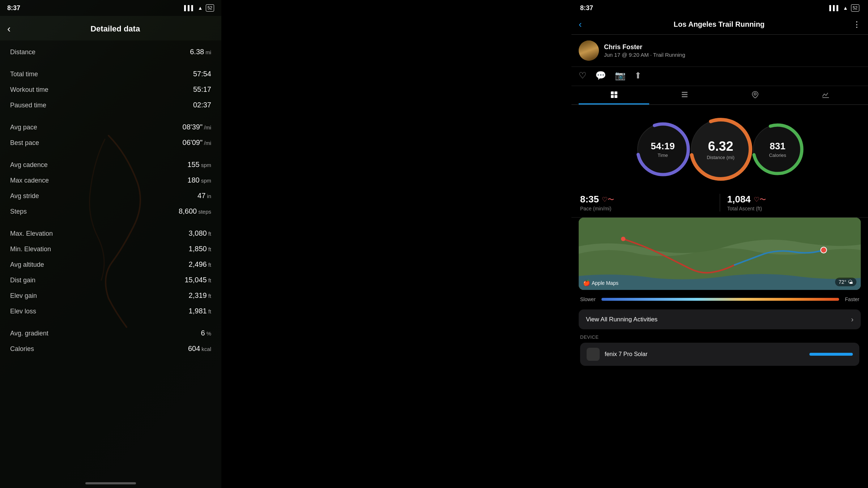  What do you see at coordinates (663, 146) in the screenshot?
I see `time-value: 54:19` at bounding box center [663, 146].